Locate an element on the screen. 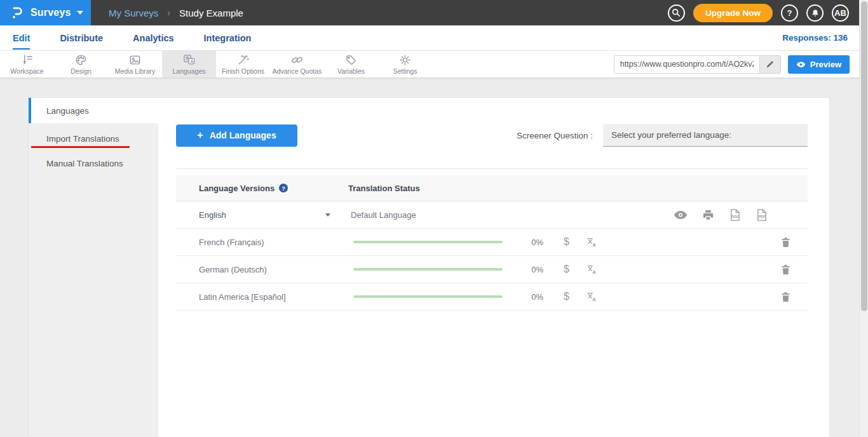 Image resolution: width=868 pixels, height=437 pixels. tab-integration: Integration is located at coordinates (227, 38).